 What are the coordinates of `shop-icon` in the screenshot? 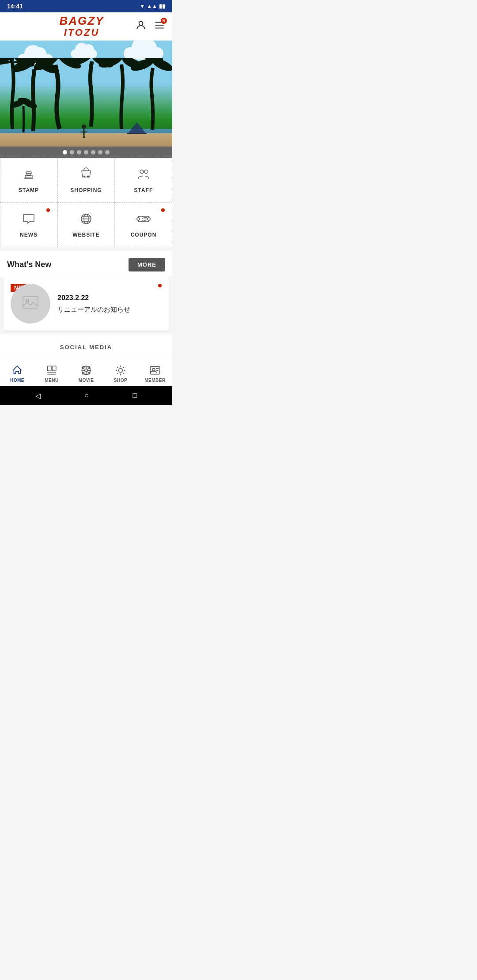 It's located at (121, 370).